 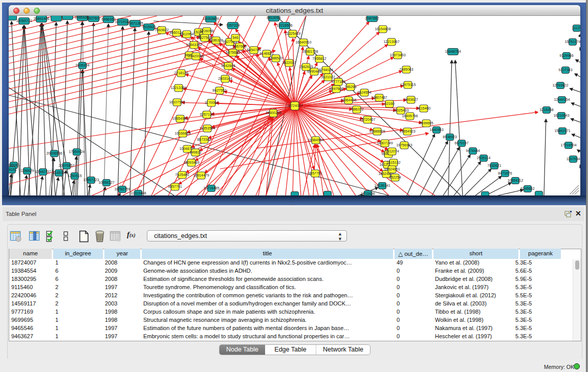 I want to click on svg-text: 10654112, so click(x=516, y=180).